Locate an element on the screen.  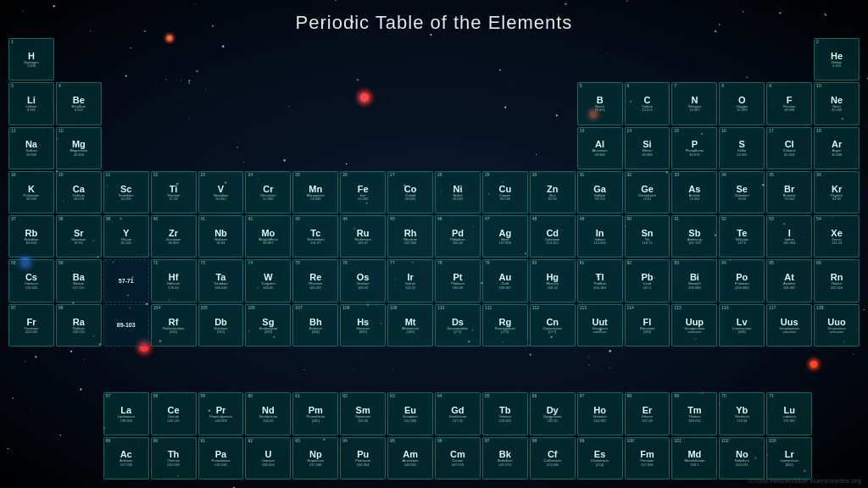
element-O: 8OOxygen15.999 is located at coordinates (742, 103).